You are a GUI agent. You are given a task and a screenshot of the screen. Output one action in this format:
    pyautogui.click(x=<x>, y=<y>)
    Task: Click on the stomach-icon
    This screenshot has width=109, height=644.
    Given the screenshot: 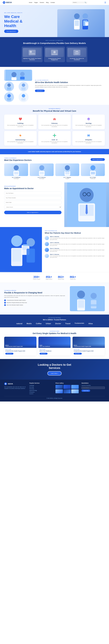 What is the action you would take?
    pyautogui.click(x=20, y=136)
    